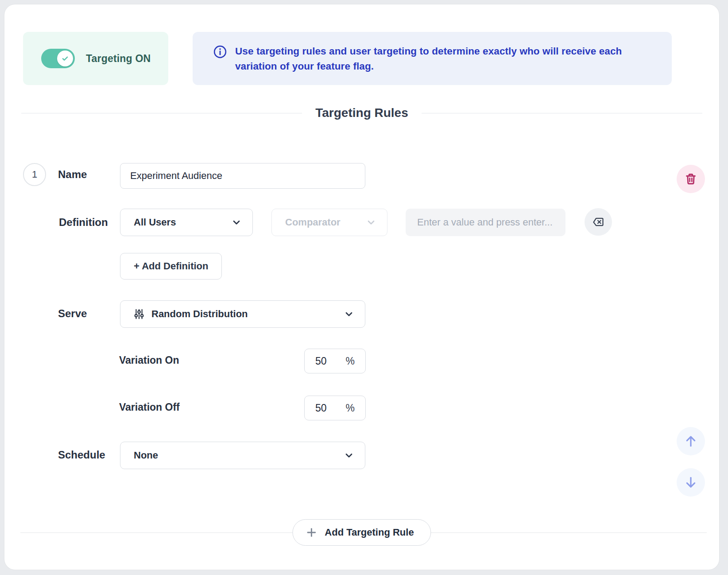  Describe the element at coordinates (96, 58) in the screenshot. I see `targeting-toggle-panel: Targeting ON` at that location.